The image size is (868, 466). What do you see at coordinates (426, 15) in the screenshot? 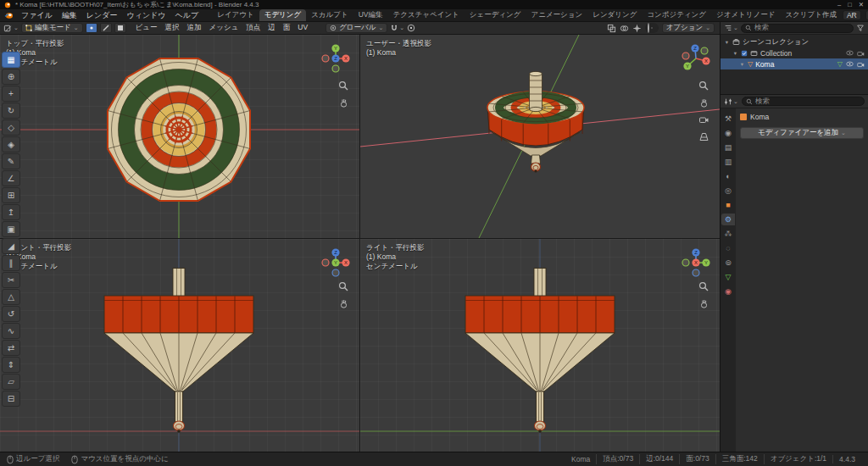
I see `workspace-tab: テクスチャペイント` at bounding box center [426, 15].